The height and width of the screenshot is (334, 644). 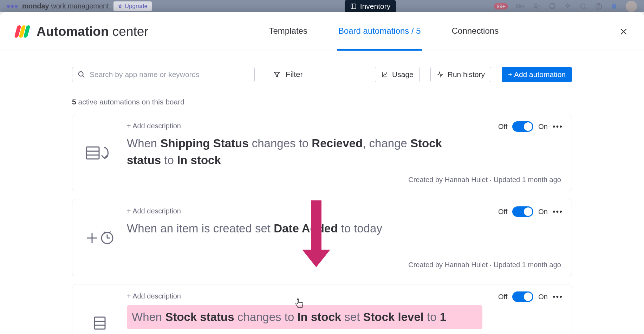 I want to click on monday-logo-icon, so click(x=12, y=6).